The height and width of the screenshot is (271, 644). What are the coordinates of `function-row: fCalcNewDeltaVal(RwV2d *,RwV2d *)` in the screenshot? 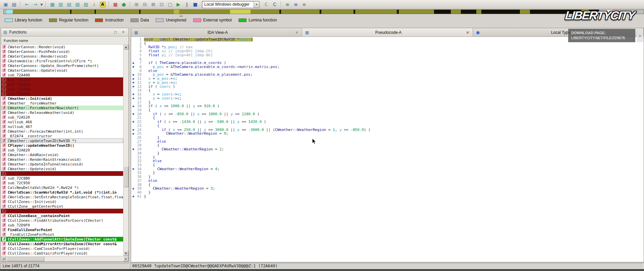 It's located at (62, 188).